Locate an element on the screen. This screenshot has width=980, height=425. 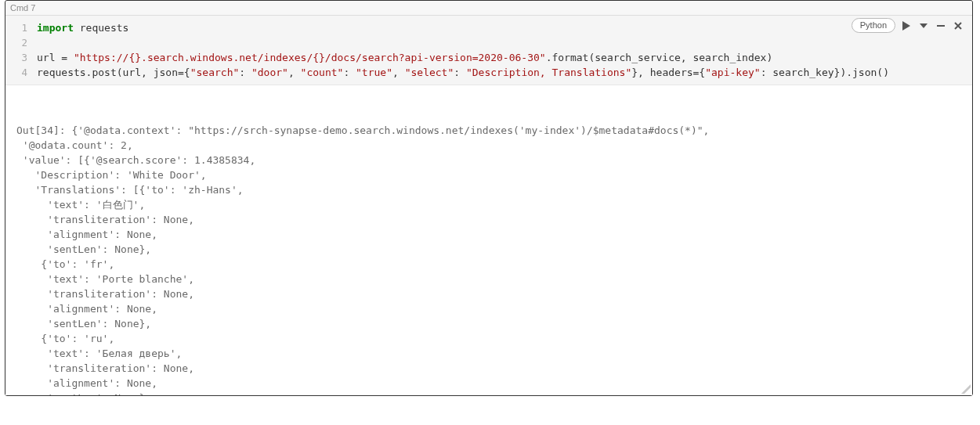
output-line: {'to': 'ru', is located at coordinates (489, 338).